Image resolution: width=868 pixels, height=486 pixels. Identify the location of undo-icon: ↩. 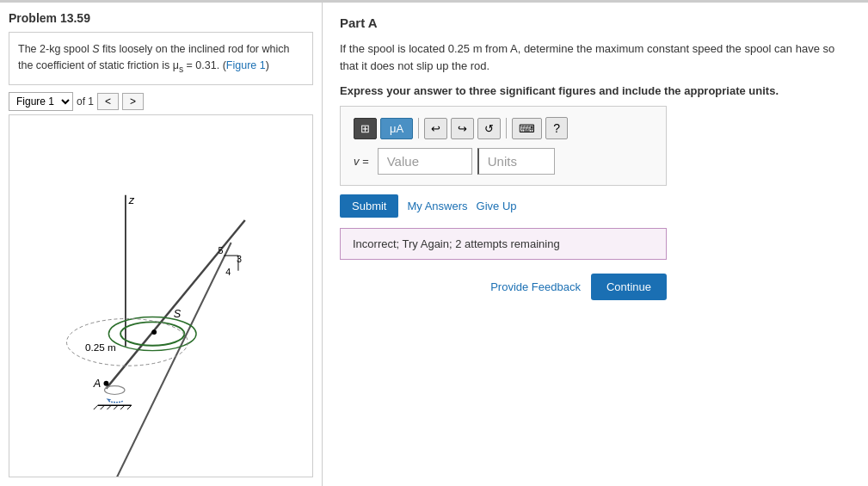
(435, 129).